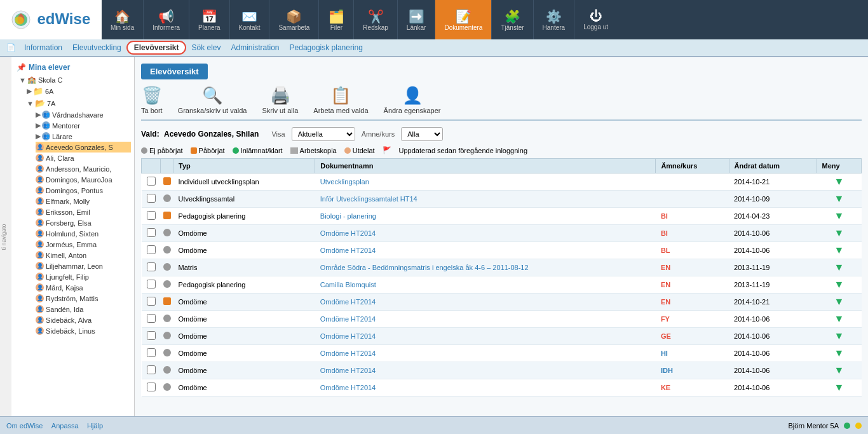 The image size is (868, 434). Describe the element at coordinates (174, 71) in the screenshot. I see `page-title-button: Elevöversikt` at that location.